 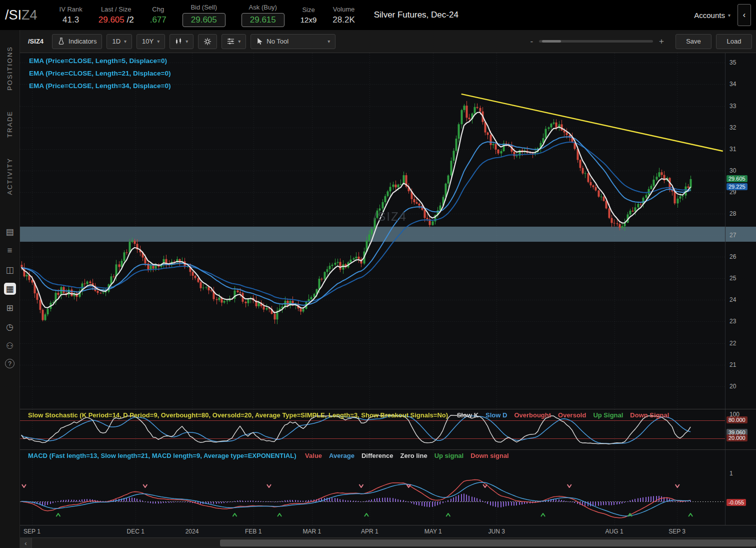 I want to click on watchlist-icon: ≡, so click(x=10, y=251).